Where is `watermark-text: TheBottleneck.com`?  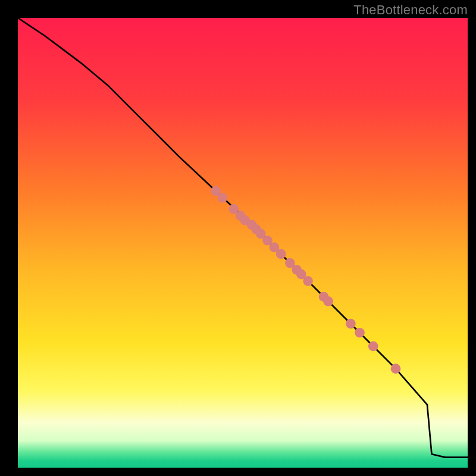 watermark-text: TheBottleneck.com is located at coordinates (411, 10).